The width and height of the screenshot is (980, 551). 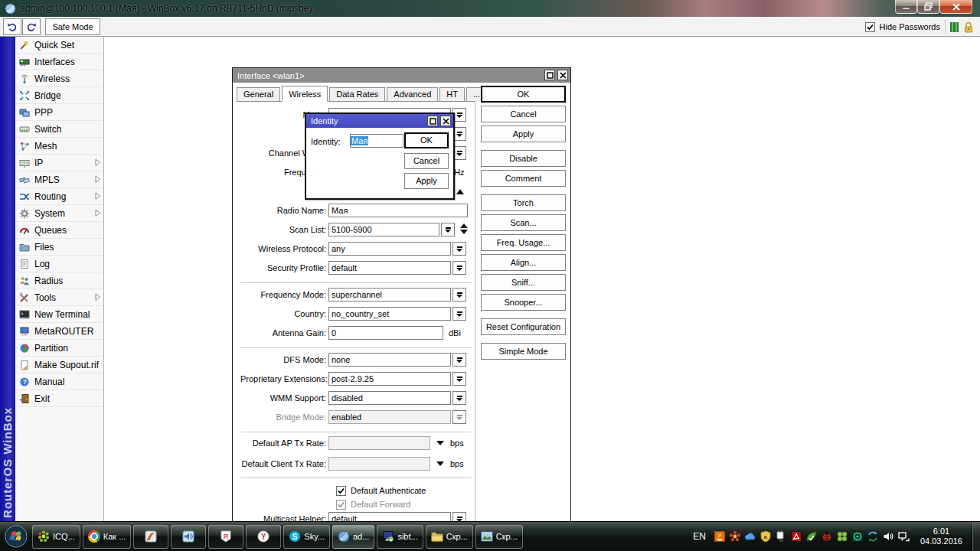 What do you see at coordinates (942, 536) in the screenshot?
I see `taskbar-clock: 6:01 04.03.2016` at bounding box center [942, 536].